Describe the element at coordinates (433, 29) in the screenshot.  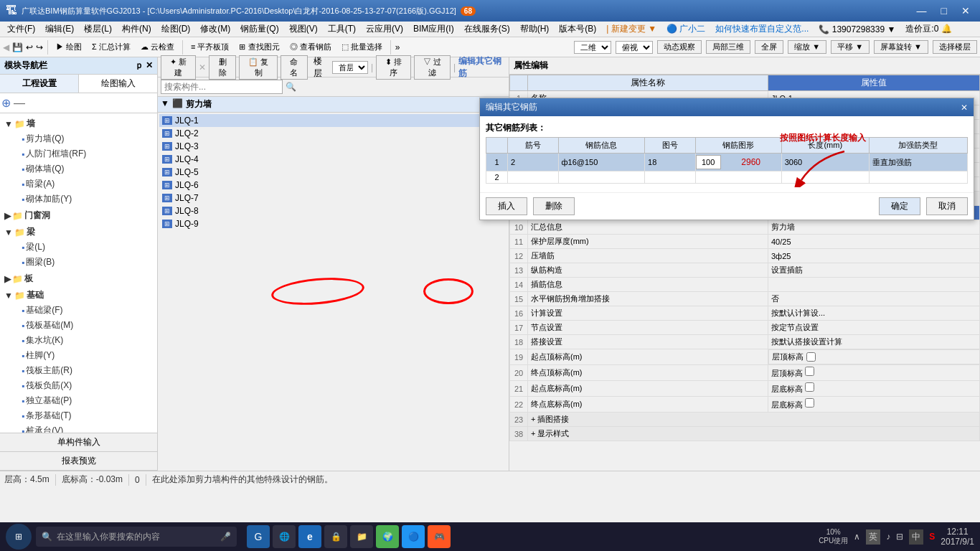
I see `menu-bim: BIM应用(I)` at that location.